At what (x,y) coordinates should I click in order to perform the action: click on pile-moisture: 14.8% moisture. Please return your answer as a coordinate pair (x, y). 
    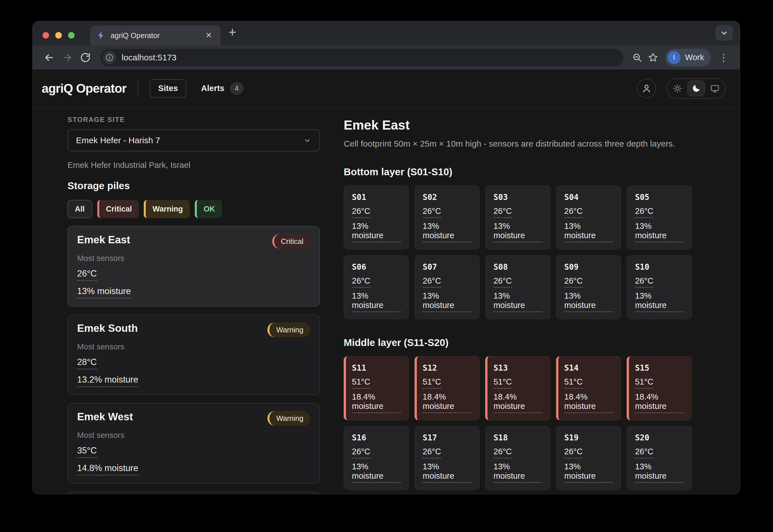
    Looking at the image, I should click on (107, 469).